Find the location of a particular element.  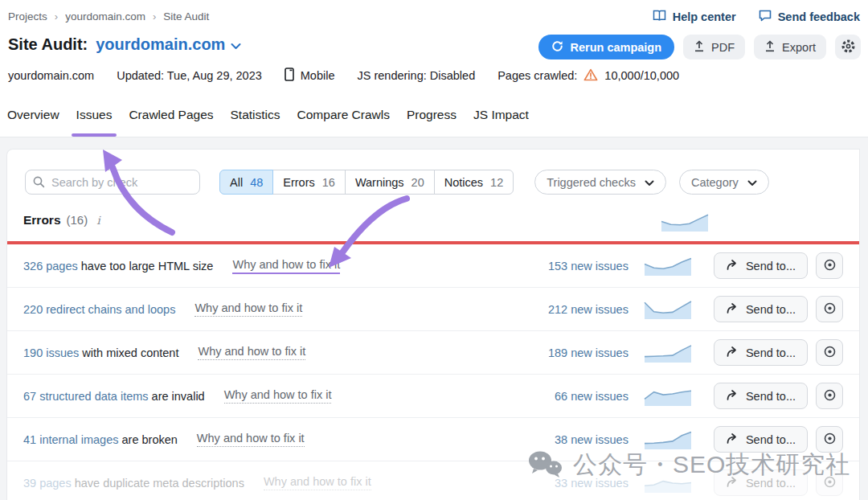

pdf-button: PDF is located at coordinates (714, 47).